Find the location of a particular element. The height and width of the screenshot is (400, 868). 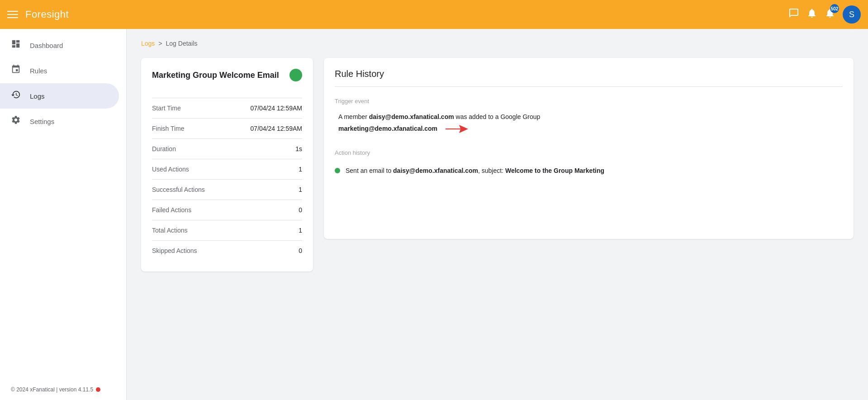

log-detail-row-start-time: Start Time 07/04/24 12:59AM is located at coordinates (227, 108).